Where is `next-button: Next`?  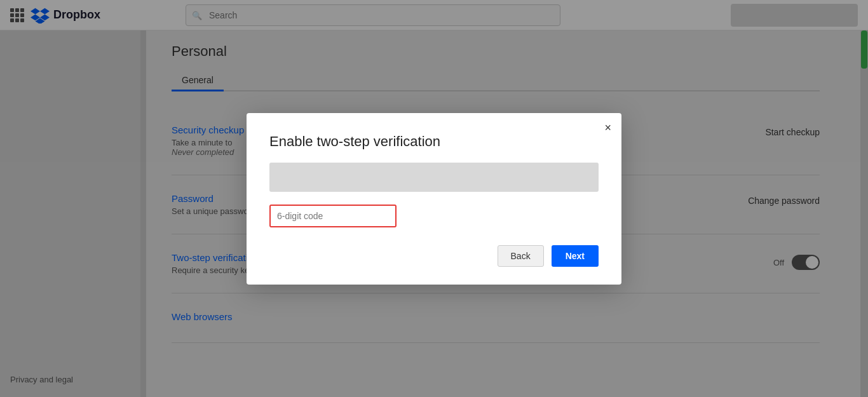 next-button: Next is located at coordinates (575, 256).